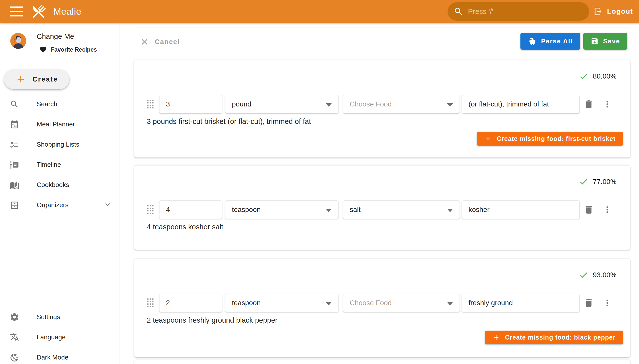 This screenshot has height=364, width=639. I want to click on save-label: Save, so click(611, 42).